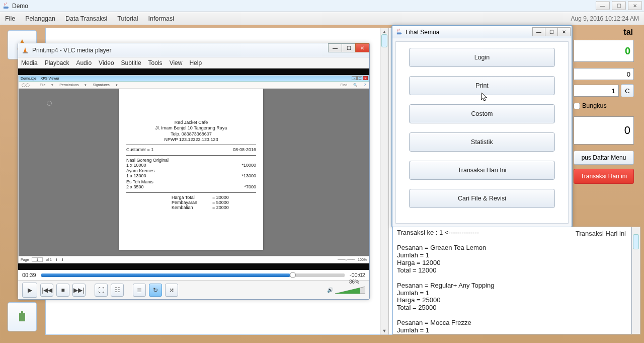  What do you see at coordinates (360, 78) in the screenshot?
I see `xps-max-icon: ☐` at bounding box center [360, 78].